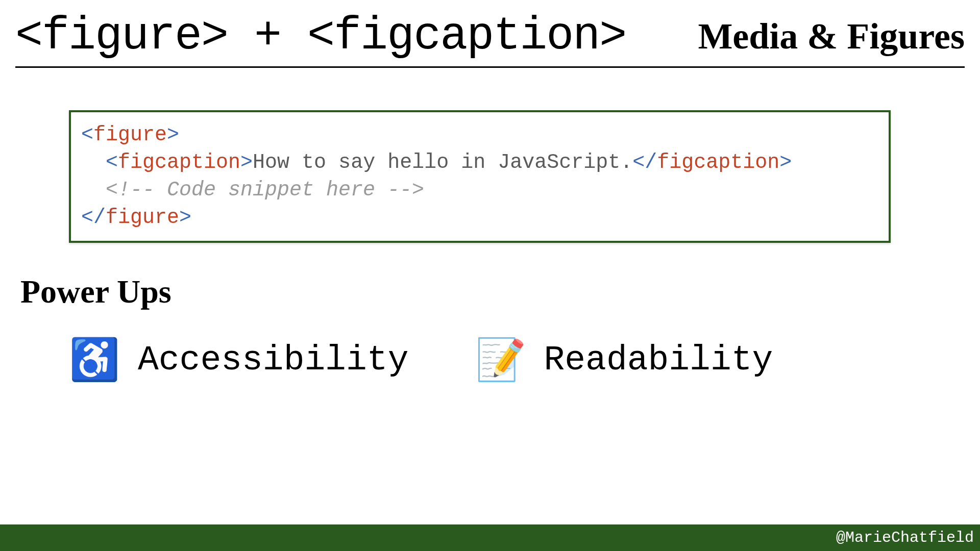 This screenshot has height=551, width=980. Describe the element at coordinates (480, 190) in the screenshot. I see `code-line-3: <!-- Code snippet here -->` at that location.